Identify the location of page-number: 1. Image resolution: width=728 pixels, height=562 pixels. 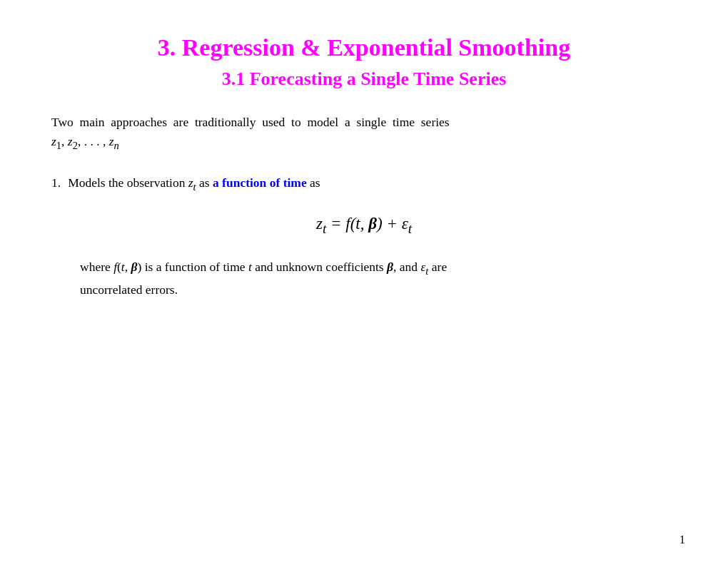
(682, 540).